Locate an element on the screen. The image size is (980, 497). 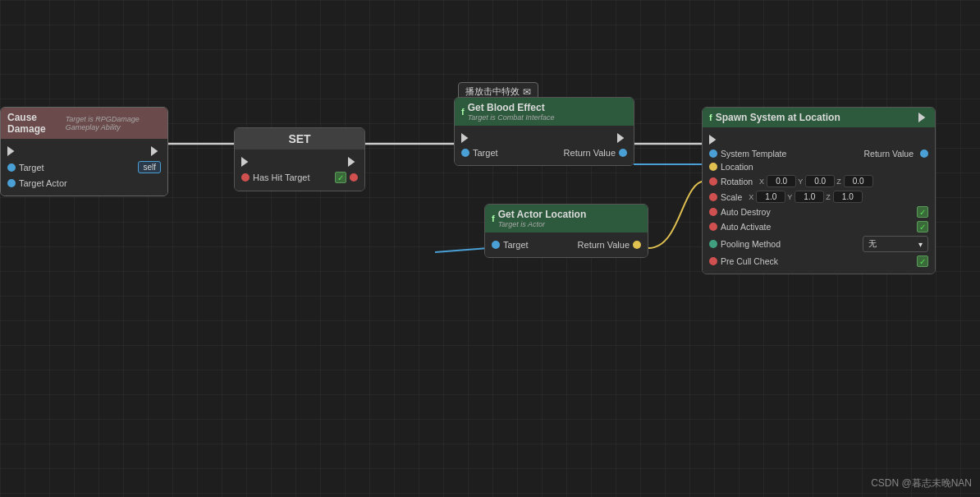
spawn-header: f Spawn System at Location is located at coordinates (819, 117).